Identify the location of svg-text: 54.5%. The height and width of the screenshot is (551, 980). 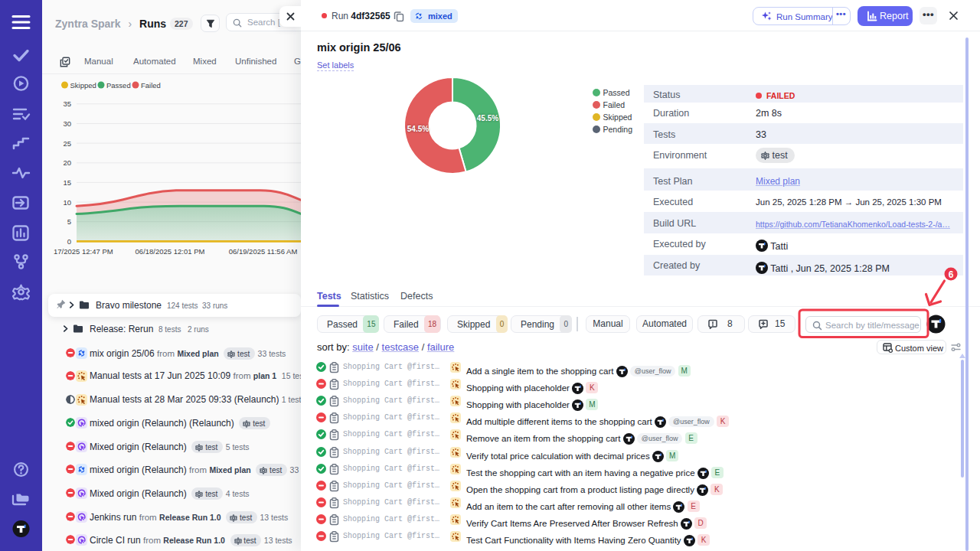
(418, 129).